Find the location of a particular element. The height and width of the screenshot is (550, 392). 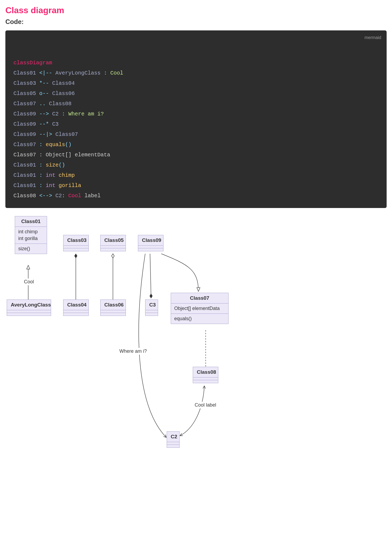

class-name: Class06 is located at coordinates (113, 305).